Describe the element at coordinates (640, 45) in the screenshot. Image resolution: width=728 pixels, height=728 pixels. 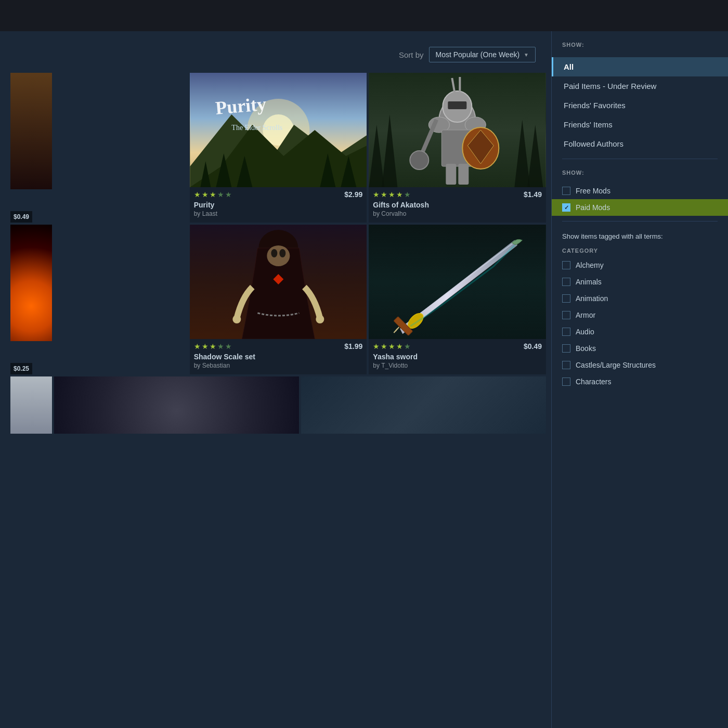
I see `show-label-1: SHOW:` at that location.